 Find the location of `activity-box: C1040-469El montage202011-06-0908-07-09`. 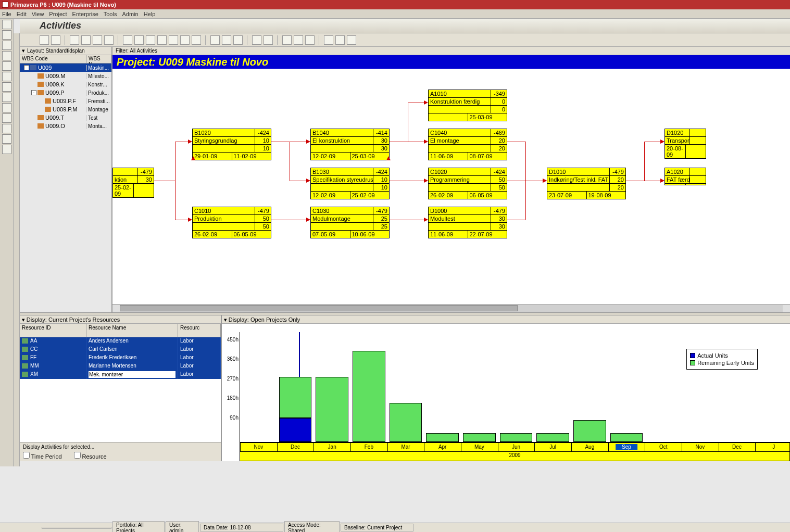

activity-box: C1040-469El montage202011-06-0908-07-09 is located at coordinates (468, 145).